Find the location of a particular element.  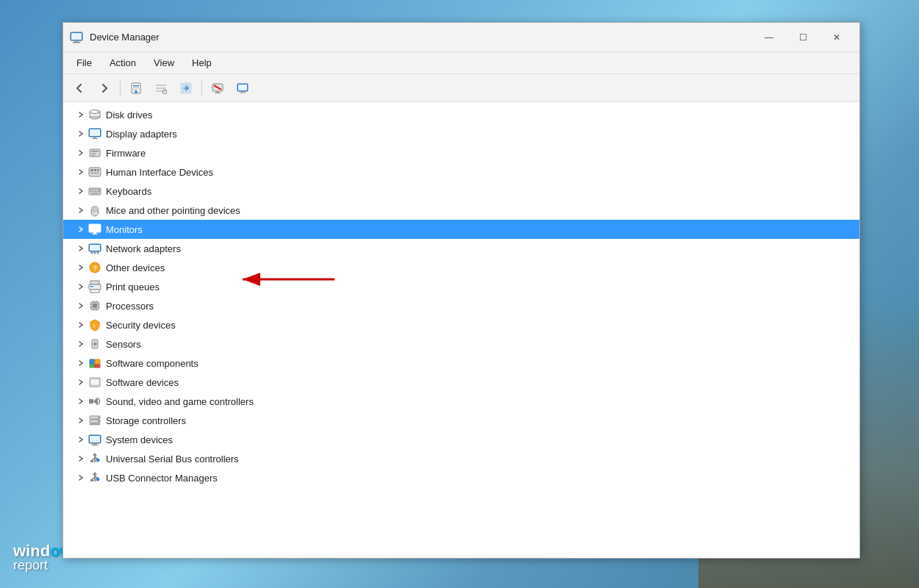

print-icon is located at coordinates (95, 287).